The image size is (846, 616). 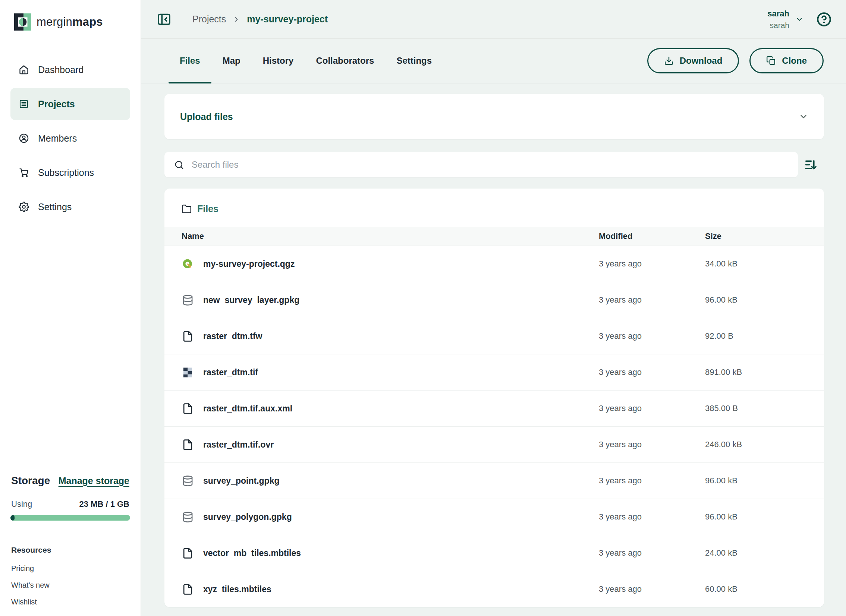 I want to click on storage-progress-bar, so click(x=70, y=518).